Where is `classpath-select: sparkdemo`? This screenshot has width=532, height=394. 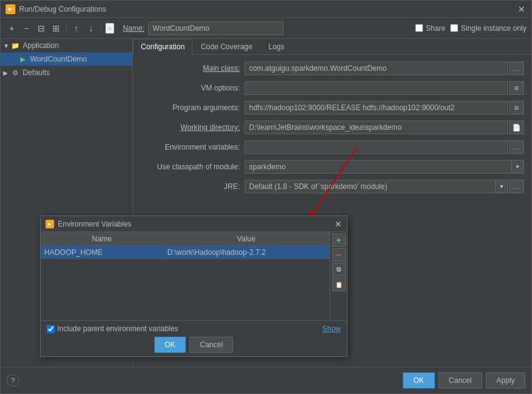
classpath-select: sparkdemo is located at coordinates (378, 167).